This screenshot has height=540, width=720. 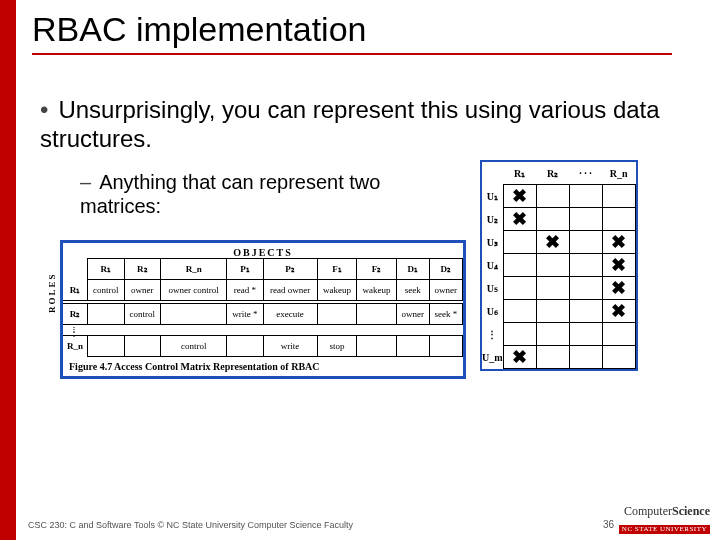 What do you see at coordinates (250, 194) in the screenshot?
I see `bullet-level-2: –Anything that can represent two matrice…` at bounding box center [250, 194].